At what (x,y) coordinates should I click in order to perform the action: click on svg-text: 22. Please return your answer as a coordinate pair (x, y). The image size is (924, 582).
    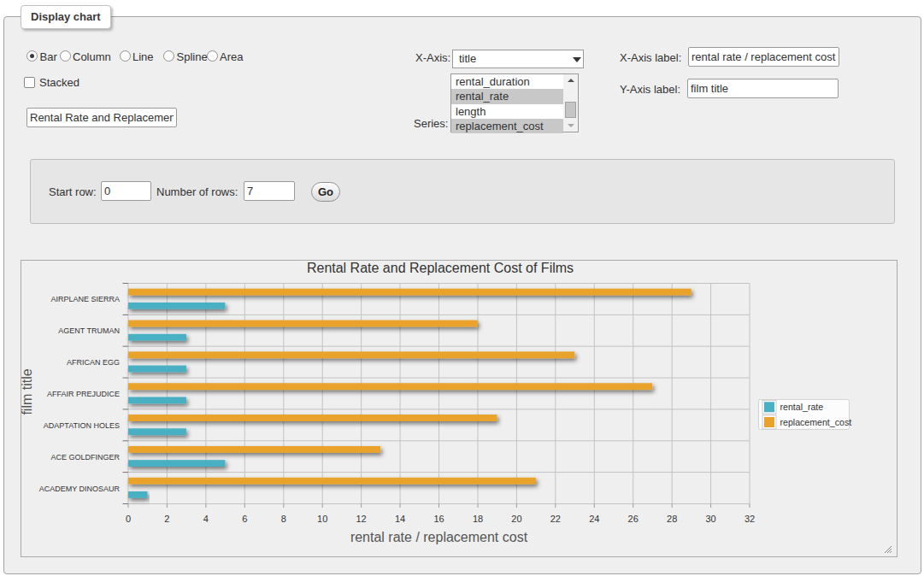
    Looking at the image, I should click on (556, 519).